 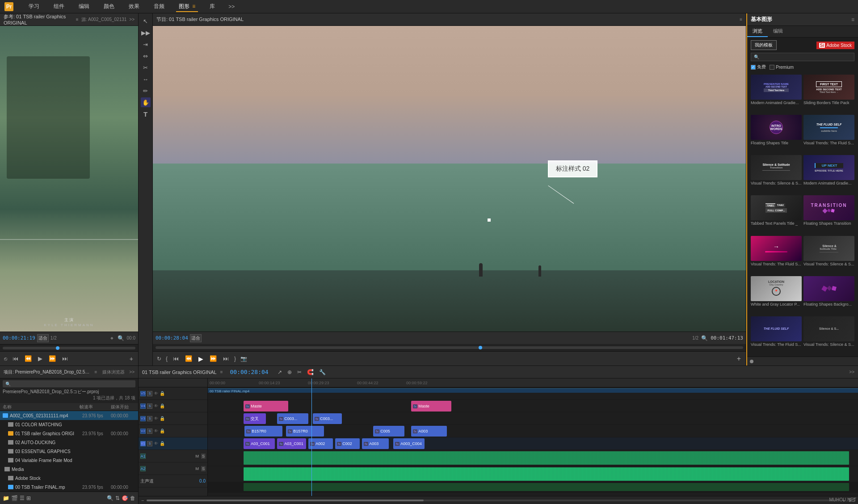 What do you see at coordinates (197, 456) in the screenshot?
I see `a1-mute: M` at bounding box center [197, 456].